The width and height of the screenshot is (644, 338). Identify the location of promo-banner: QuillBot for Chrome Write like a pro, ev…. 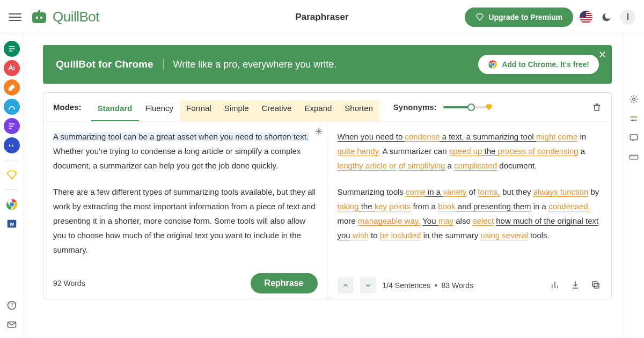
(327, 64).